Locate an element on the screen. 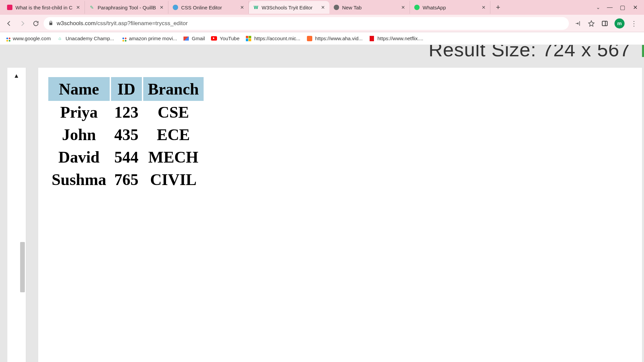 The height and width of the screenshot is (362, 644). maximize-button: ▢ is located at coordinates (623, 7).